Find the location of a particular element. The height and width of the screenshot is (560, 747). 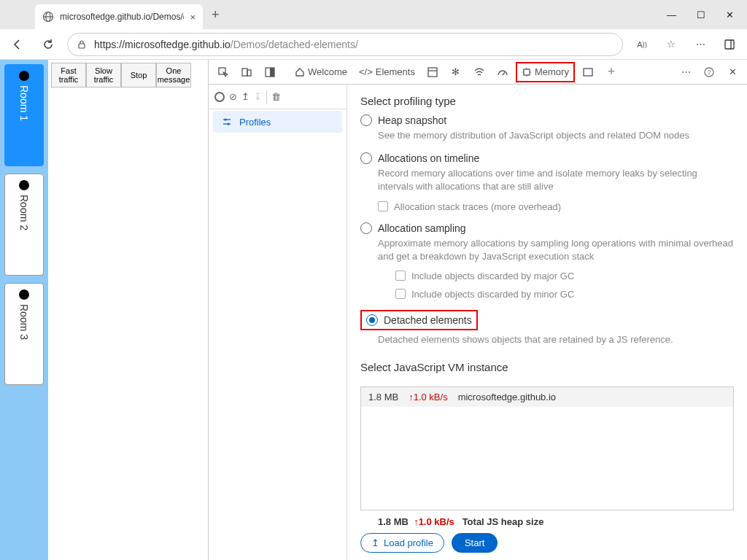

dock-icon is located at coordinates (270, 72).